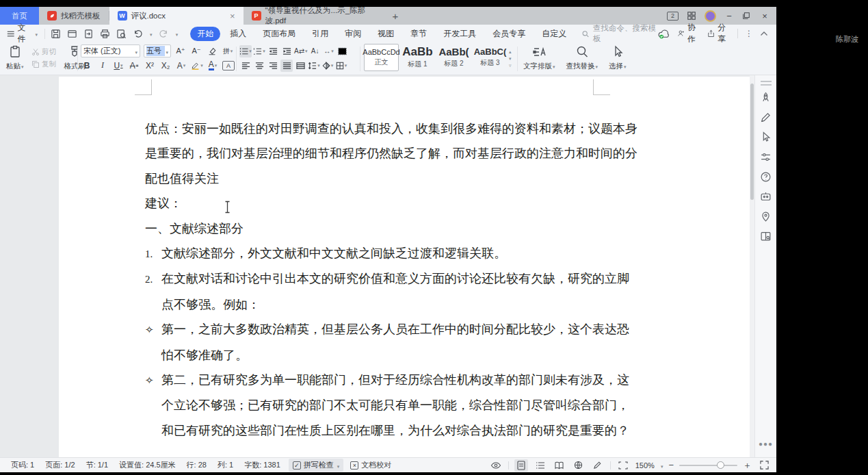 The image size is (868, 475). What do you see at coordinates (671, 465) in the screenshot?
I see `zoom-out-icon: −` at bounding box center [671, 465].